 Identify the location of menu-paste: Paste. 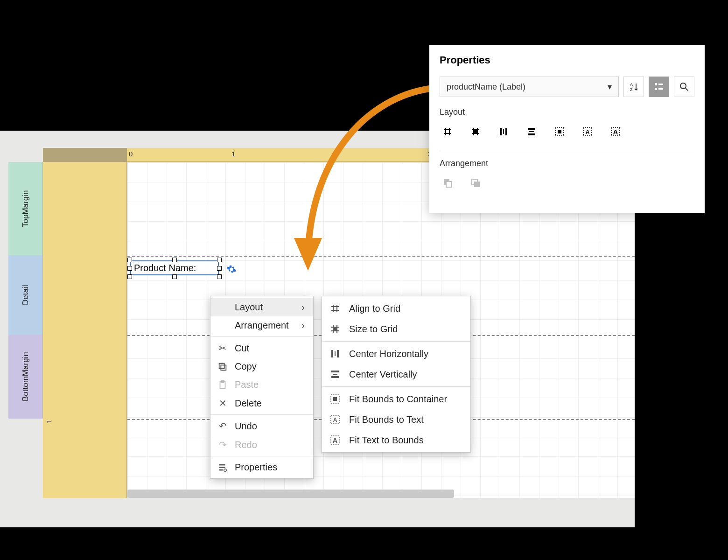
(262, 385).